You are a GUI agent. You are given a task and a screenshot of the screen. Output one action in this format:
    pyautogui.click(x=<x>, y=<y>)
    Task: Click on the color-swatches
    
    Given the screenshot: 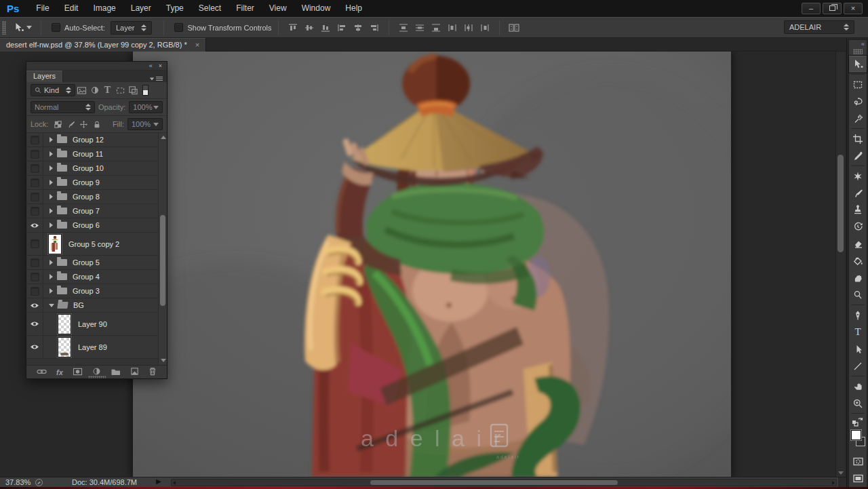 What is the action you would take?
    pyautogui.click(x=859, y=440)
    